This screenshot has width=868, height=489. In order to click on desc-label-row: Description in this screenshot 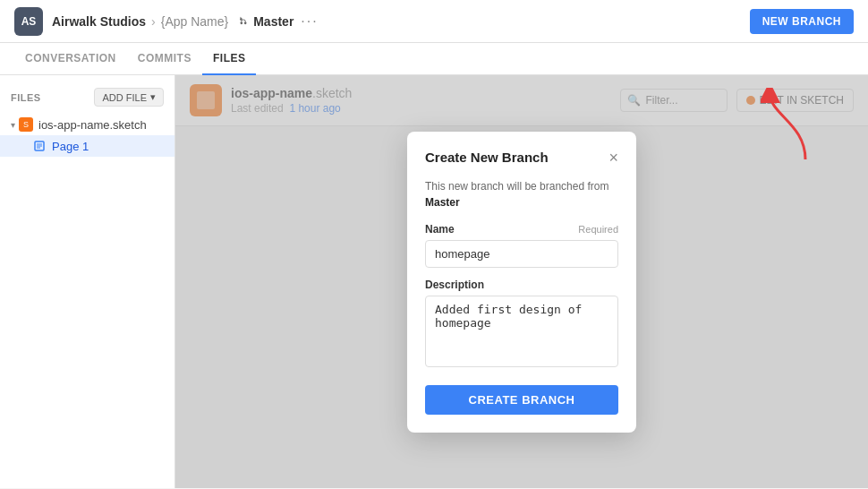, I will do `click(522, 285)`.